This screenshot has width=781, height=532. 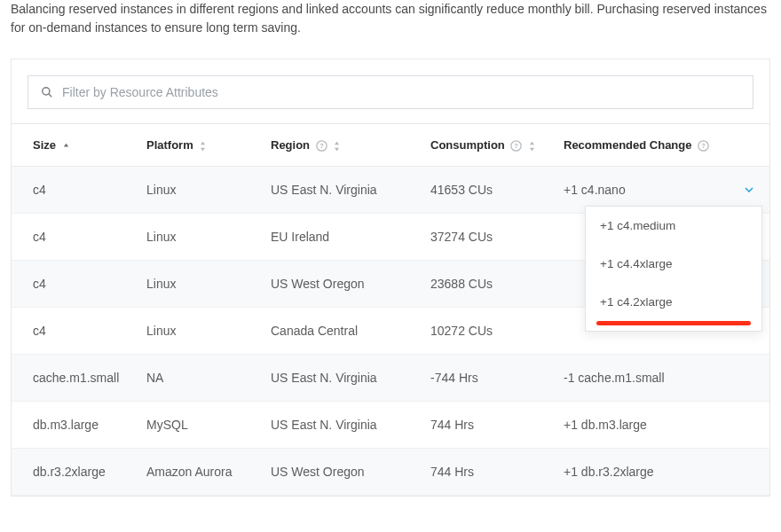 I want to click on col-header-consumption-label: Consumption, so click(x=468, y=145).